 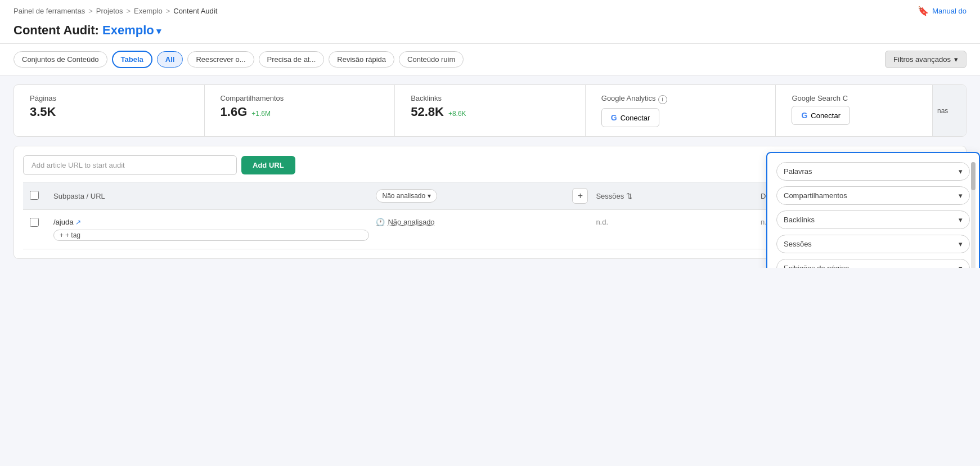 What do you see at coordinates (212, 196) in the screenshot?
I see `col-url-header: Subpasta / URL` at bounding box center [212, 196].